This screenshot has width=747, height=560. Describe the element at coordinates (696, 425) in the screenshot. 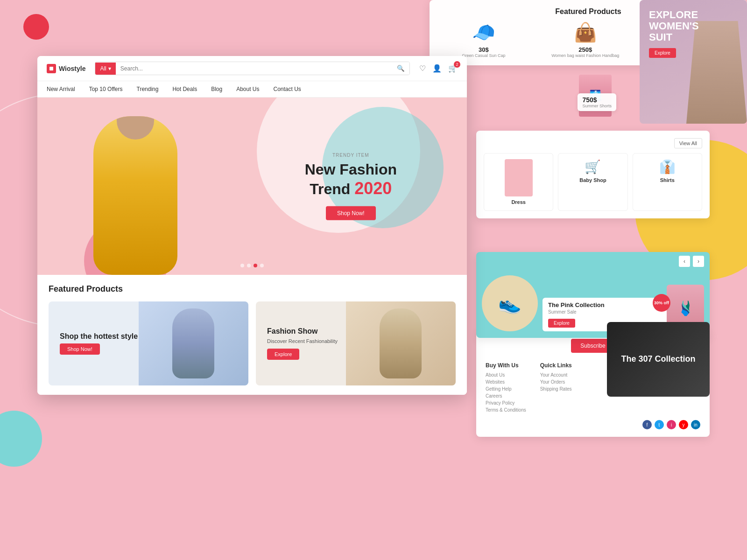

I see `linkedin-icon: in` at that location.